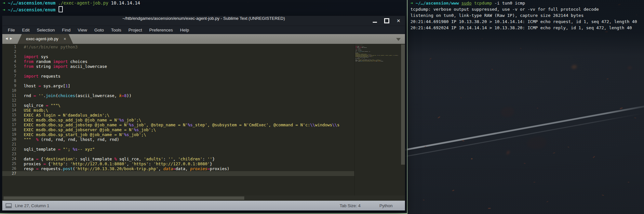 The image size is (644, 214). I want to click on menu-item-goto: Goto, so click(99, 30).